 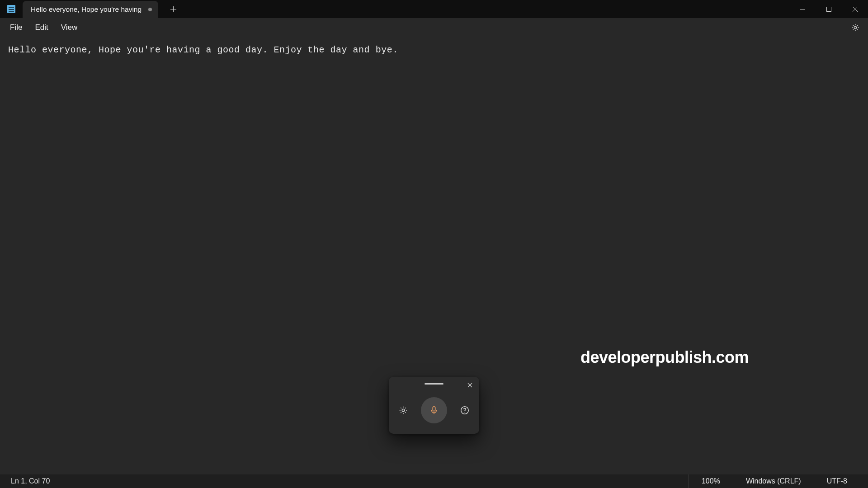 I want to click on status-position: Ln 1, Col 70, so click(x=348, y=481).